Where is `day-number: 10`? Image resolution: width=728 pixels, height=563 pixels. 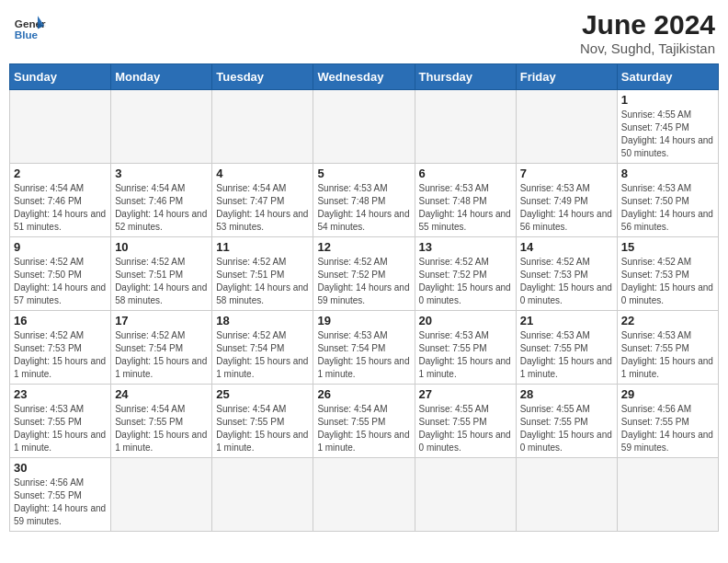
day-number: 10 is located at coordinates (162, 247).